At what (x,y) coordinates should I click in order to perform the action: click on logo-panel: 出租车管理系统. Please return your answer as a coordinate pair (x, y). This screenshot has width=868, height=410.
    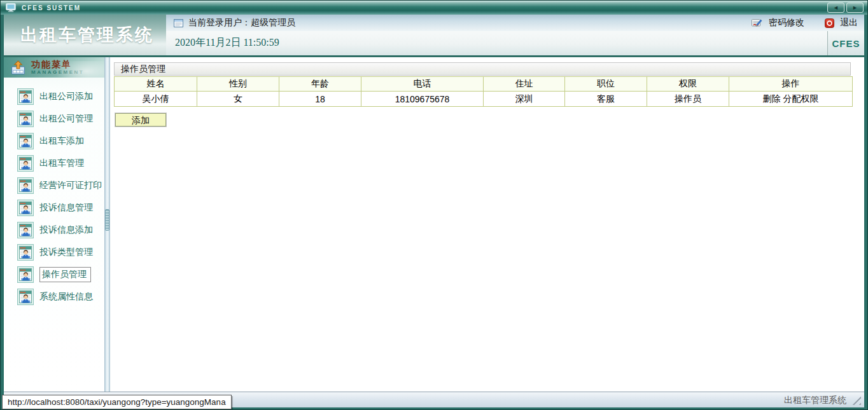
    Looking at the image, I should click on (85, 35).